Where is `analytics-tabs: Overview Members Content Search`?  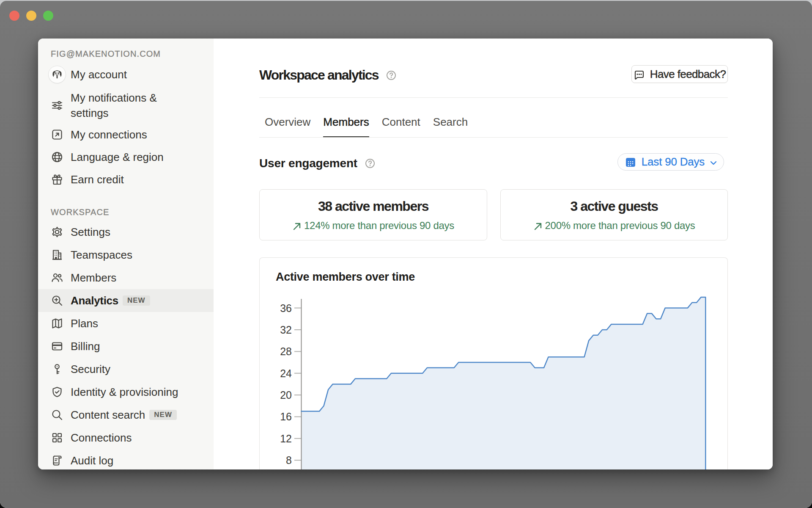 analytics-tabs: Overview Members Content Search is located at coordinates (373, 127).